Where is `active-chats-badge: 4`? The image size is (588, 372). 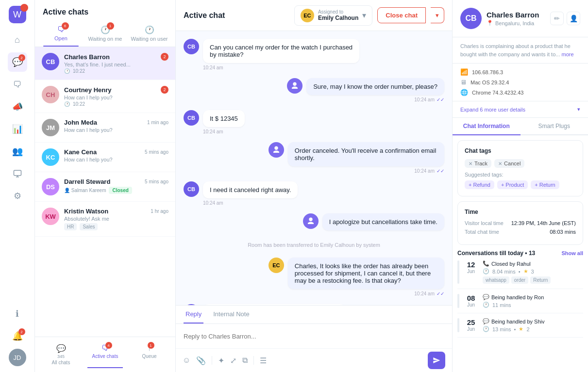 active-chats-badge: 4 is located at coordinates (109, 345).